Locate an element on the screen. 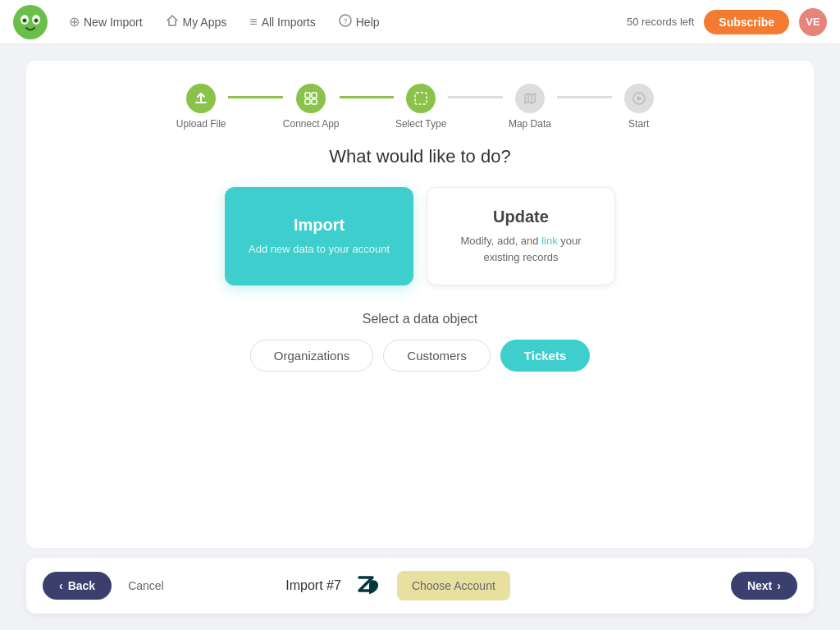 The image size is (840, 630). next-chevron-icon: › is located at coordinates (779, 586).